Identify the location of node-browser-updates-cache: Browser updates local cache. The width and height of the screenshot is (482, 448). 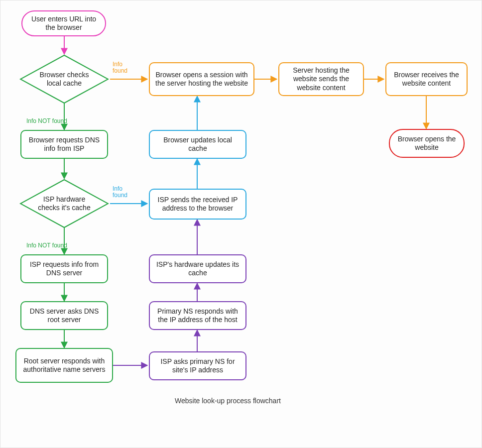
(198, 144).